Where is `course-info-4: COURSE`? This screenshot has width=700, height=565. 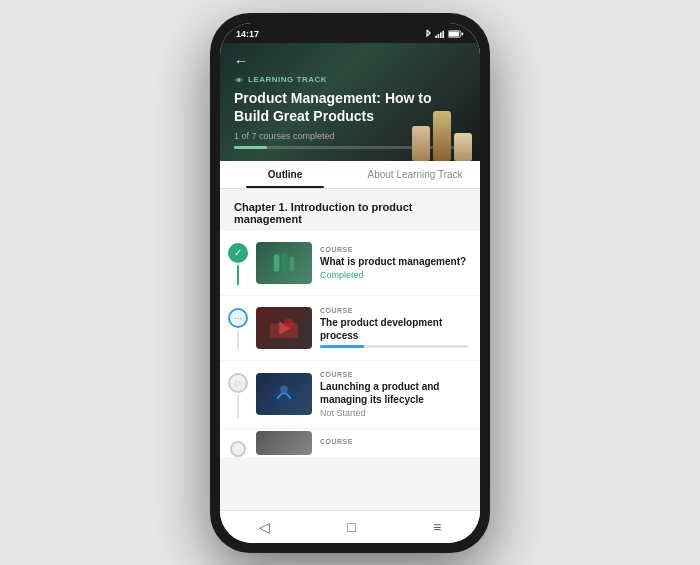 course-info-4: COURSE is located at coordinates (394, 442).